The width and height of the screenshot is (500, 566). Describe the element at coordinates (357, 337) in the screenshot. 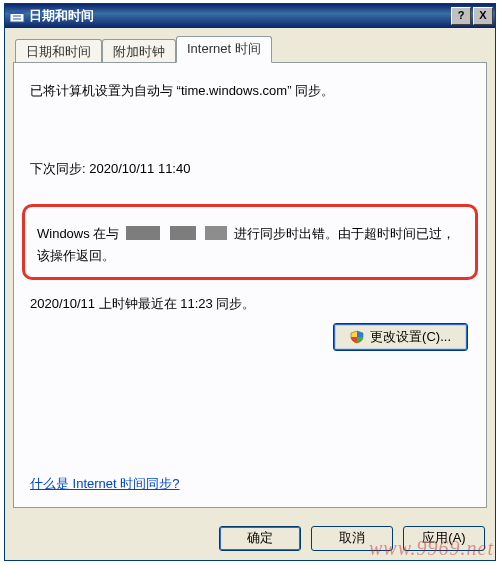

I see `uac-shield-icon` at that location.